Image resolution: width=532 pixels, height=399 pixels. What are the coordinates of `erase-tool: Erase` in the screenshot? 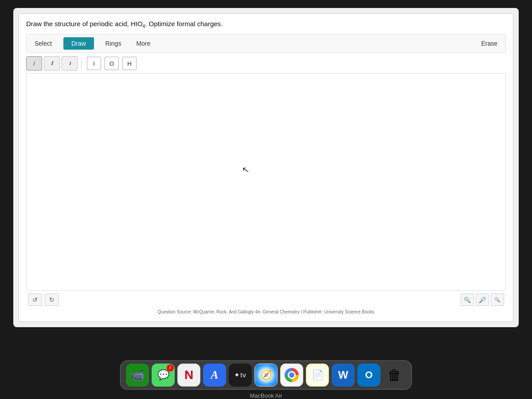 It's located at (489, 43).